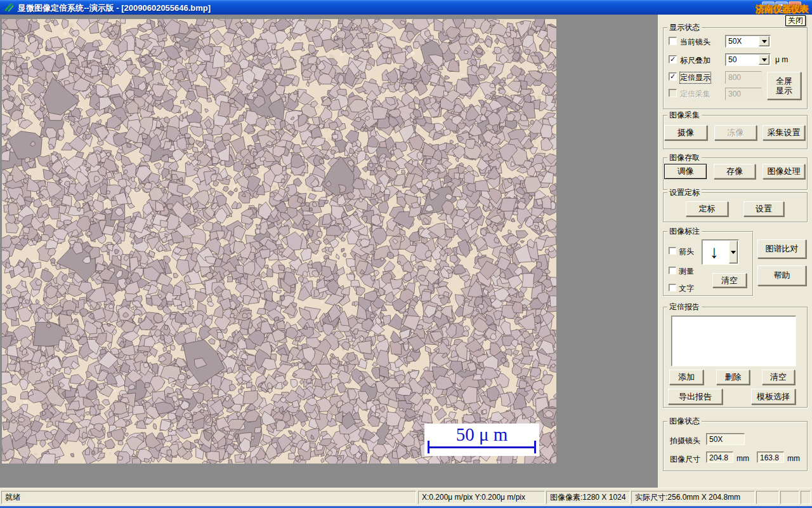 This screenshot has width=812, height=508. I want to click on fixed-display-label: 定倍显示, so click(695, 77).